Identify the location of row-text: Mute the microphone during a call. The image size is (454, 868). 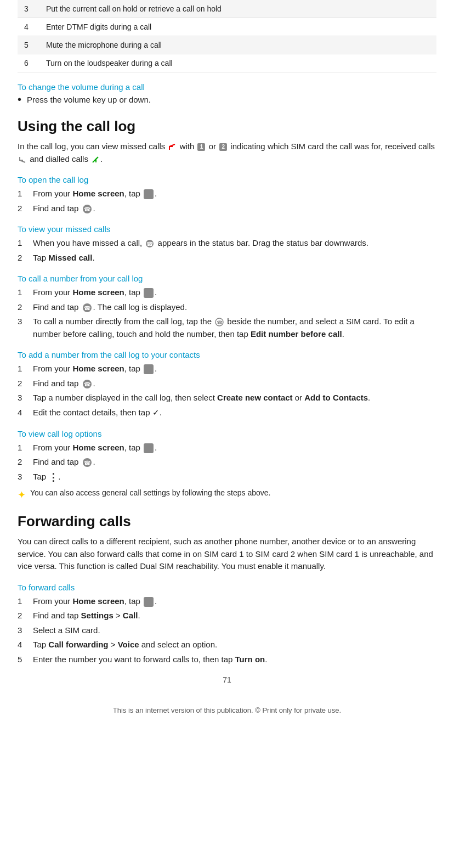
(238, 45).